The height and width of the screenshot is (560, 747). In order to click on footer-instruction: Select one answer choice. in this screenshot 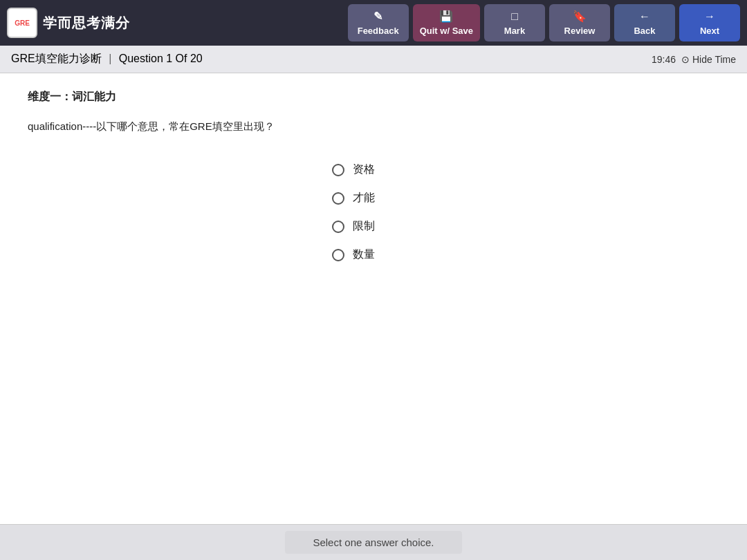, I will do `click(374, 542)`.